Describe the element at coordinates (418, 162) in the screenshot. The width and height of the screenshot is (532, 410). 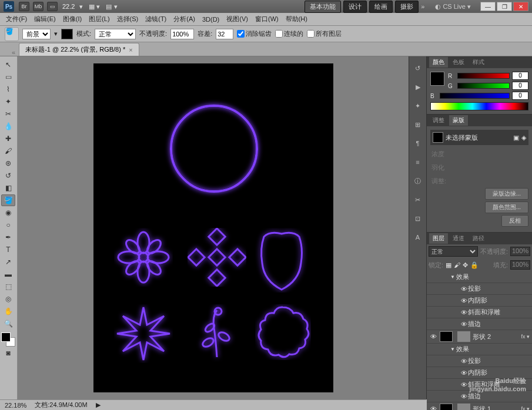
I see `paragraph-icon: ≡` at that location.